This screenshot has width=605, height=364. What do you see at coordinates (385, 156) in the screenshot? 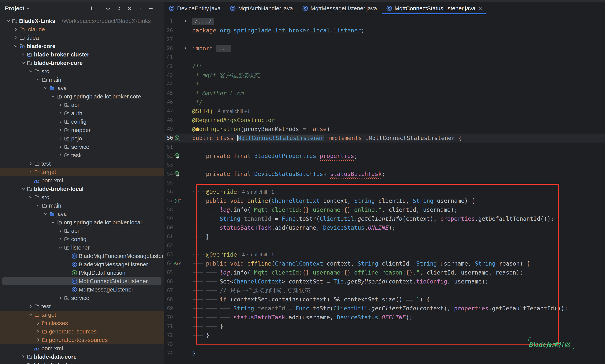
I see `code-line-52: 52private final BladeIotProperties prope…` at bounding box center [385, 156].